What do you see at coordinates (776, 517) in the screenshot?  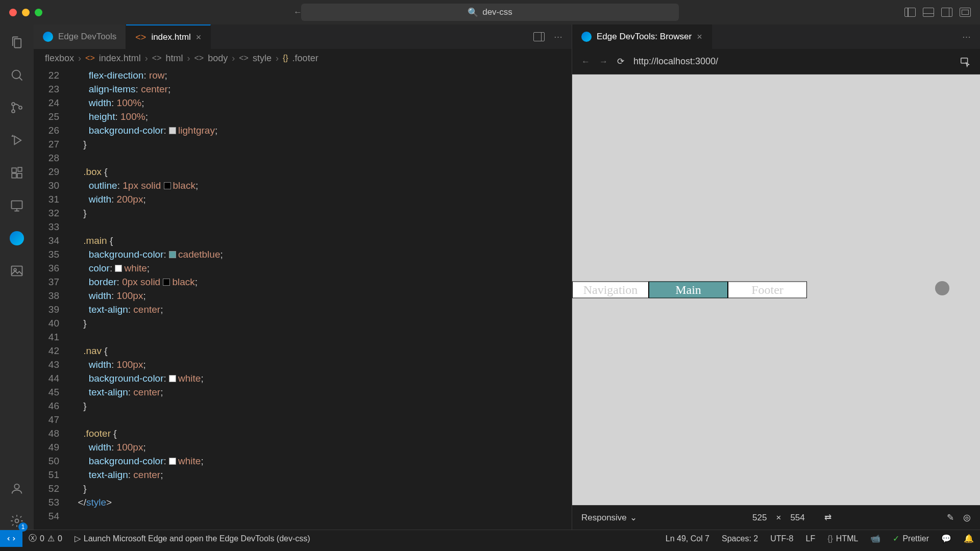 I see `responsive-toolbar: Responsive ⌄ 525 × 554 ⇄ ✎ ◎` at bounding box center [776, 517].